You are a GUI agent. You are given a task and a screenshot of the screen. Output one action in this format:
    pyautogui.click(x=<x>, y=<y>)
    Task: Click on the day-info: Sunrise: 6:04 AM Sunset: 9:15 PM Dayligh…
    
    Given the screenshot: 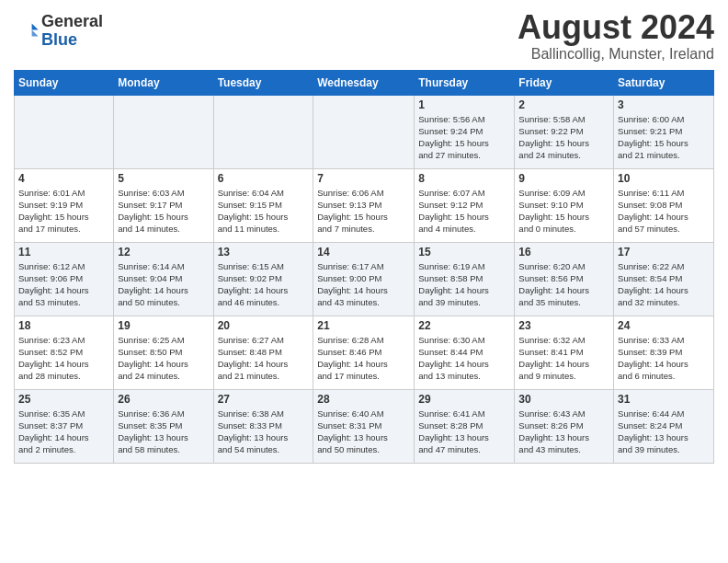 What is the action you would take?
    pyautogui.click(x=264, y=212)
    